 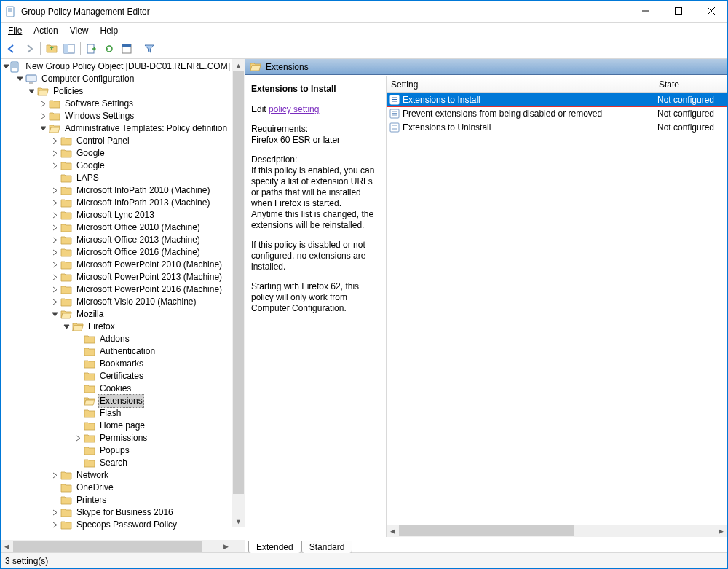 What do you see at coordinates (124, 326) in the screenshot?
I see `tree-item-firefox: Firefox` at bounding box center [124, 326].